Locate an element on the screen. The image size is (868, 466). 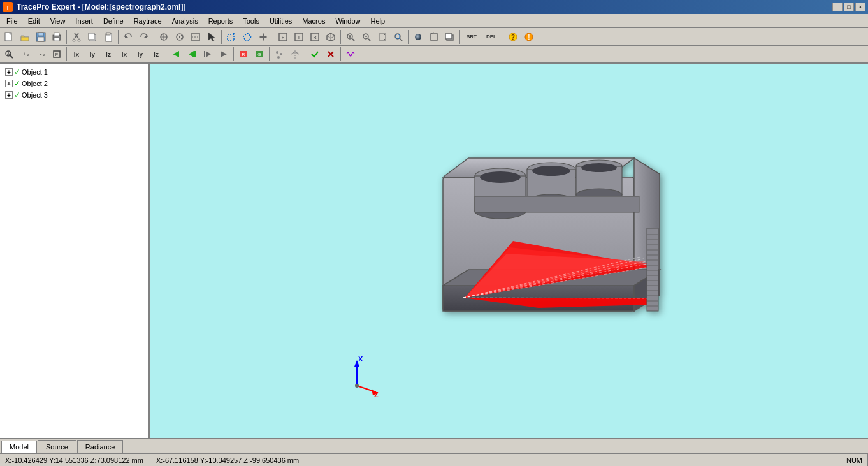
cut-button is located at coordinates (76, 37).